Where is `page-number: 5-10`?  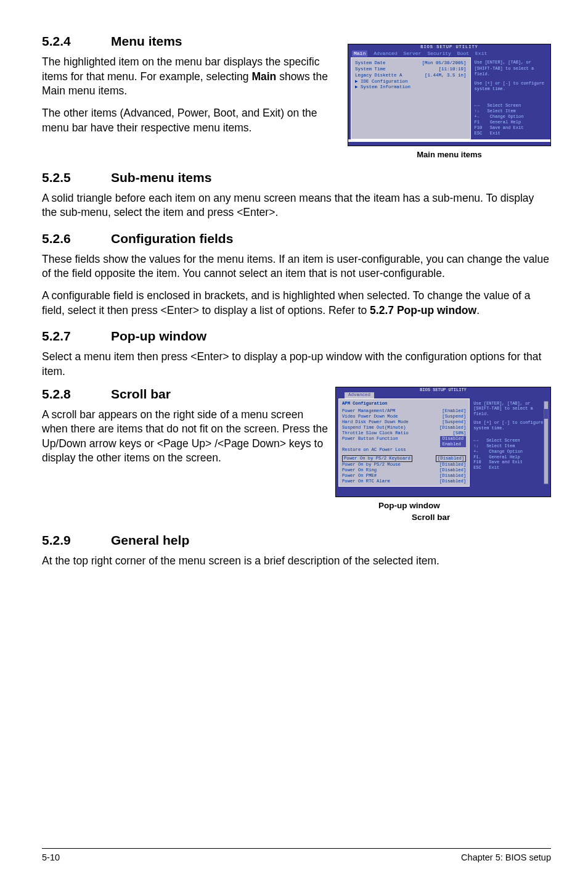 page-number: 5-10 is located at coordinates (51, 857).